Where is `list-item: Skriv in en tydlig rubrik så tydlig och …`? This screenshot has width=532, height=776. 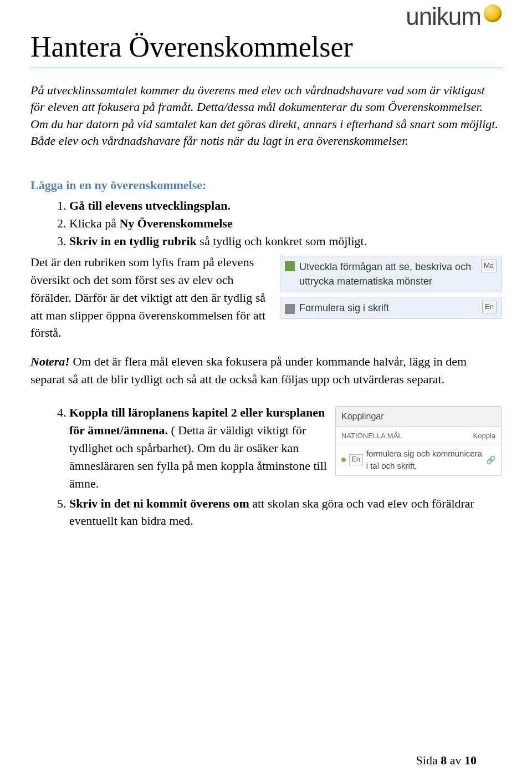 list-item: Skriv in en tydlig rubrik så tydlig och … is located at coordinates (285, 241).